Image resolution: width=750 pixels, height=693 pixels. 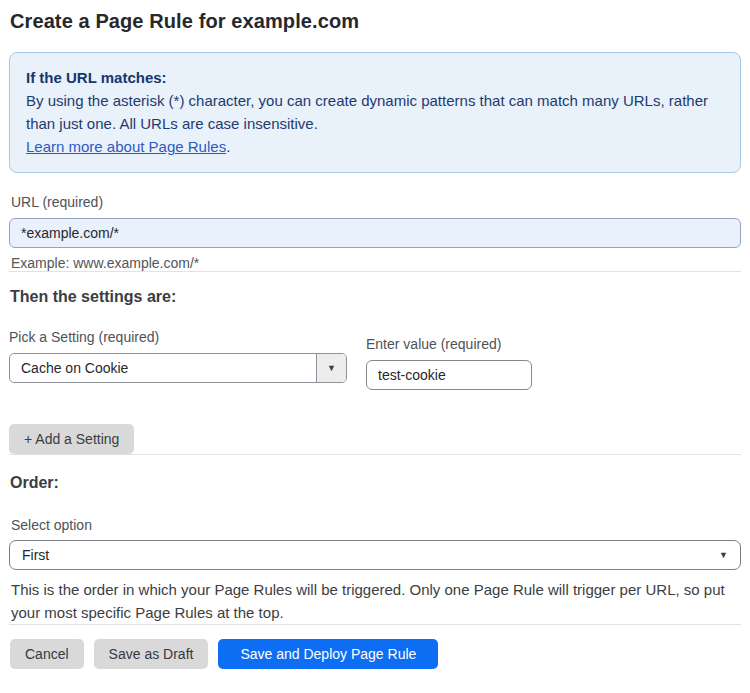 I want to click on add-setting-button: + Add a Setting, so click(x=72, y=439).